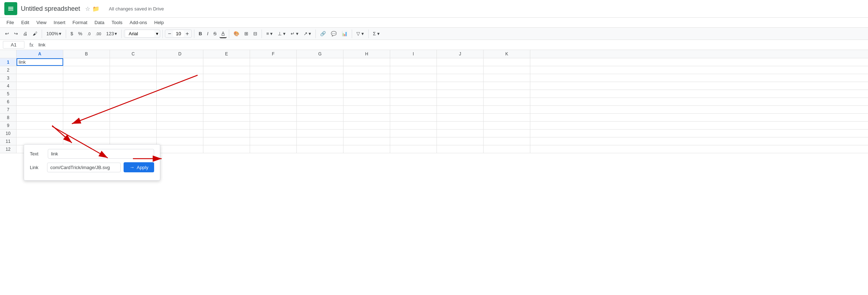 This screenshot has height=295, width=868. What do you see at coordinates (40, 70) in the screenshot?
I see `cell-a2` at bounding box center [40, 70].